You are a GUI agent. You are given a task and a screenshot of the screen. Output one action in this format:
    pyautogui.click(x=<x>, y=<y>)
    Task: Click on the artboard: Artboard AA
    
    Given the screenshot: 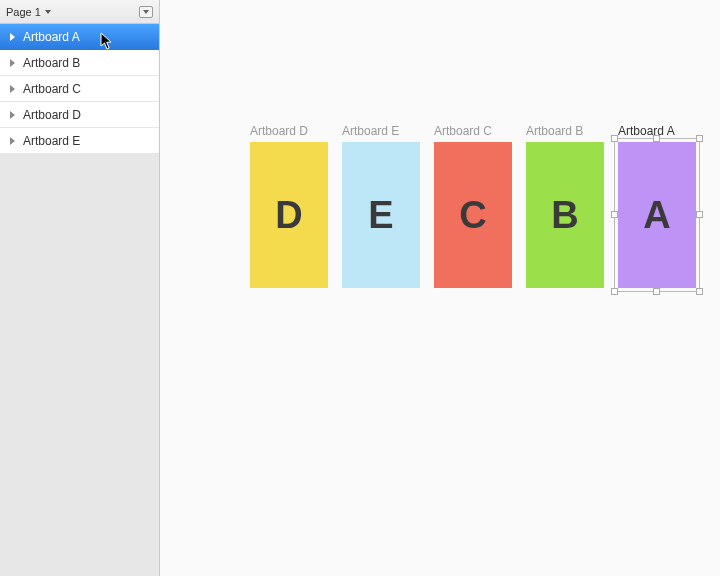 What is the action you would take?
    pyautogui.click(x=657, y=215)
    